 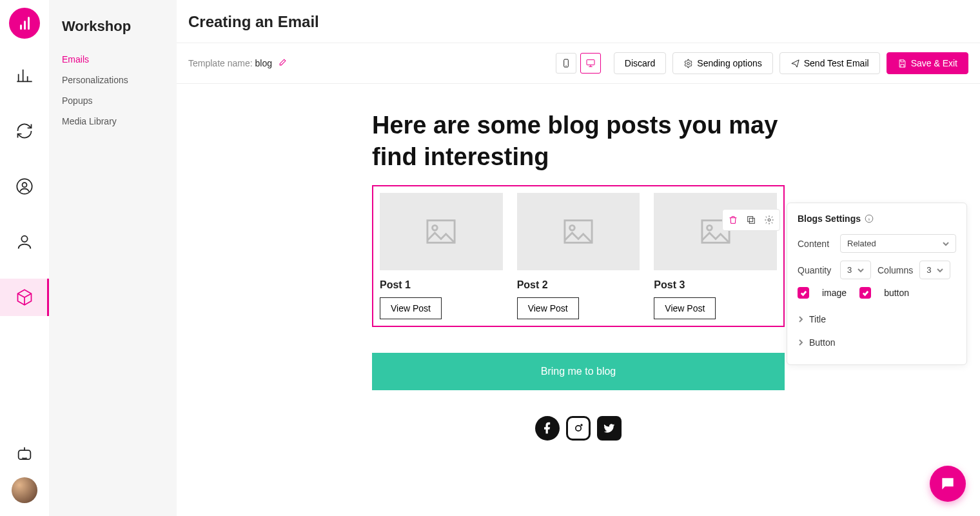 I want to click on trash-icon, so click(x=733, y=220).